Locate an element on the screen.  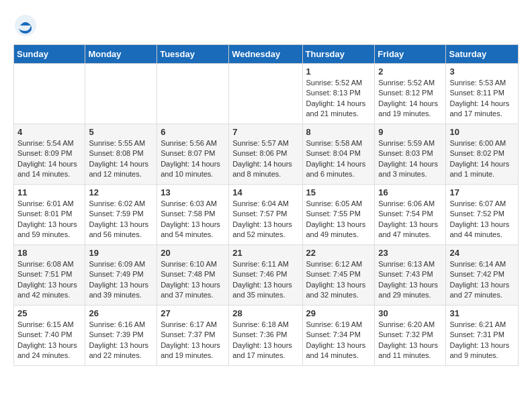
day-number: 13 is located at coordinates (193, 192).